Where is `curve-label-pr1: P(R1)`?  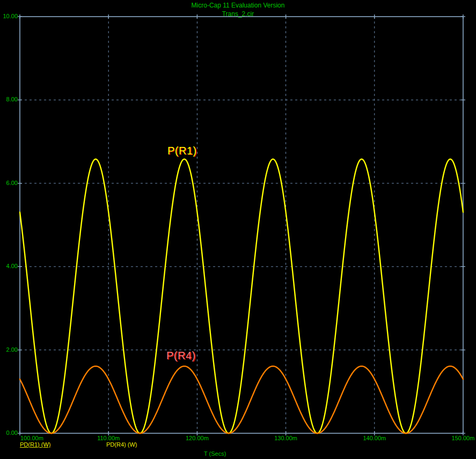
curve-label-pr1: P(R1) is located at coordinates (182, 151).